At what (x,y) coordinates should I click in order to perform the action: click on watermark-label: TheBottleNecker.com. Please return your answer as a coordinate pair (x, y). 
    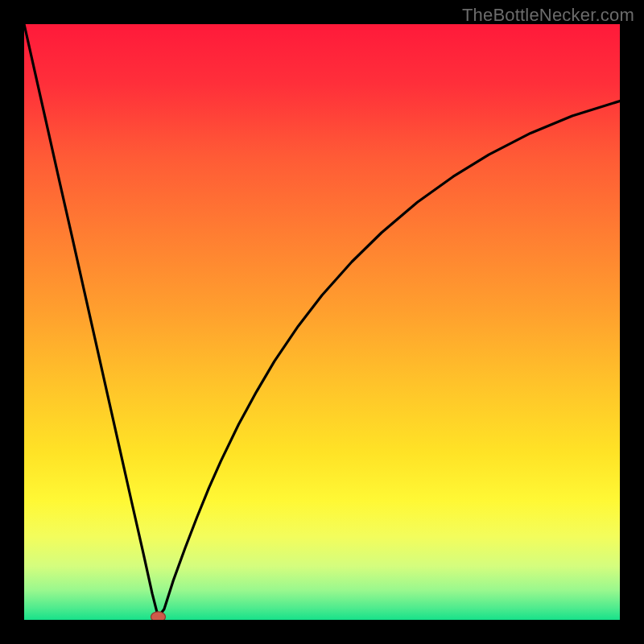
    Looking at the image, I should click on (548, 15).